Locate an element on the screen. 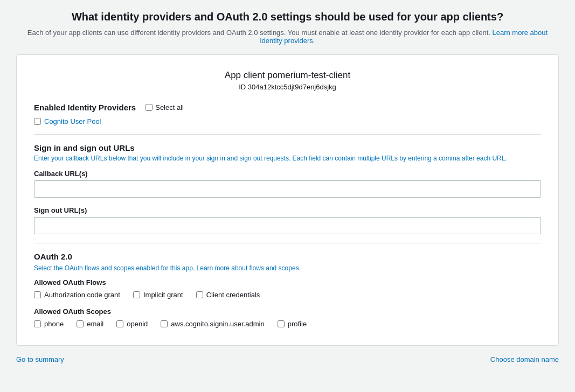 The height and width of the screenshot is (392, 575). list-item: Cognito User Pool is located at coordinates (68, 122).